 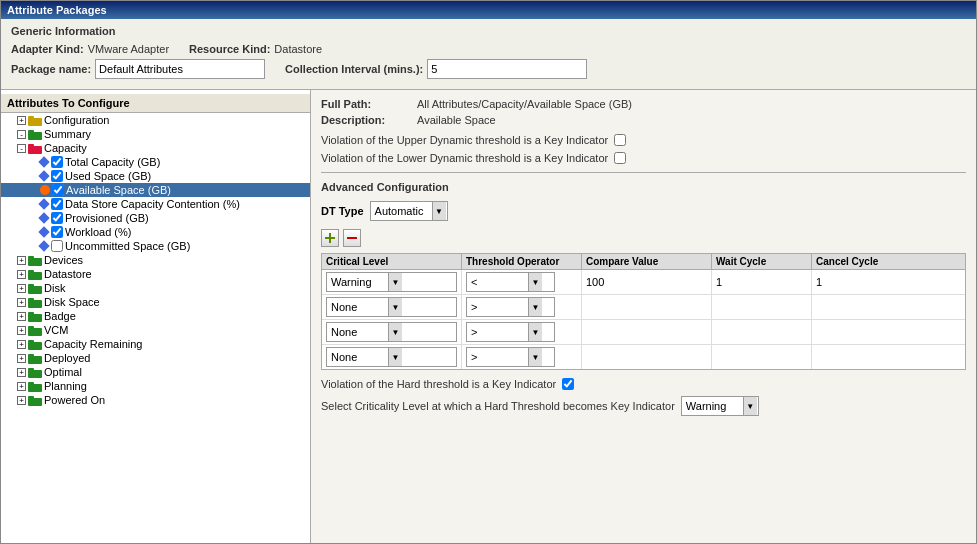 I want to click on tree-item-cap-remaining: + Capacity Remaining, so click(x=156, y=344).